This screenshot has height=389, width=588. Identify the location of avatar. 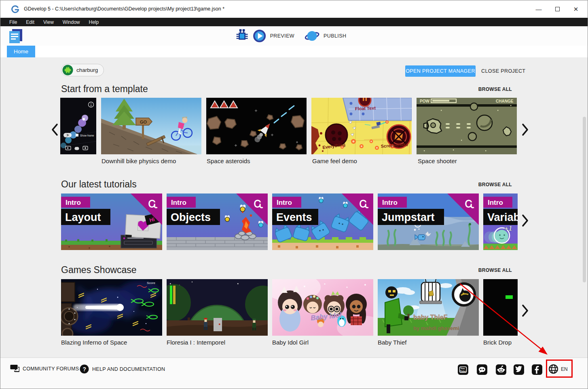
(68, 70).